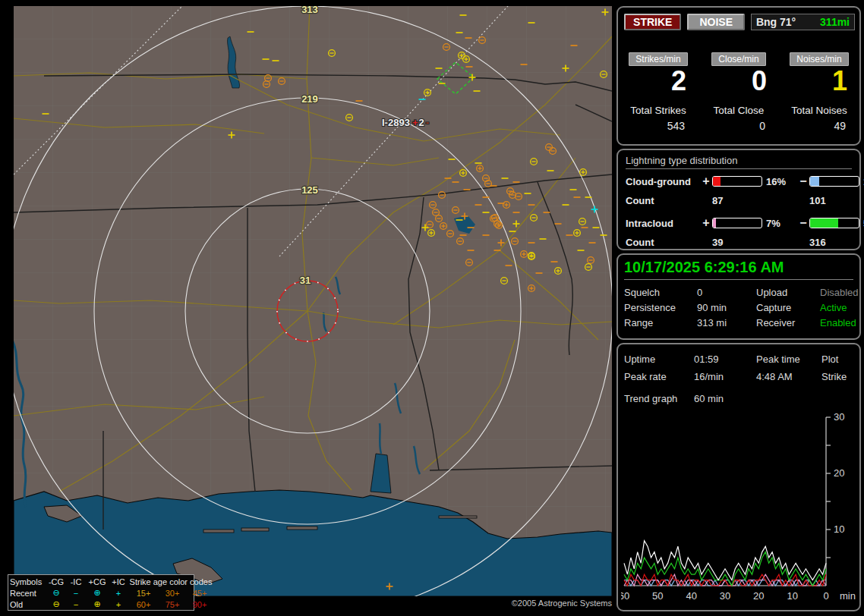  Describe the element at coordinates (28, 605) in the screenshot. I see `legend-row-old: Old` at that location.